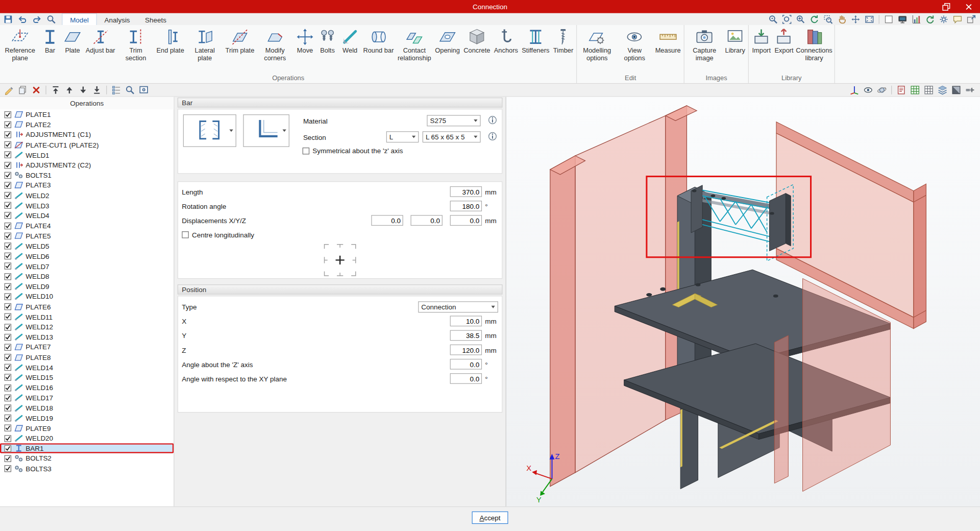 This screenshot has height=531, width=980. I want to click on refresh-icon, so click(930, 19).